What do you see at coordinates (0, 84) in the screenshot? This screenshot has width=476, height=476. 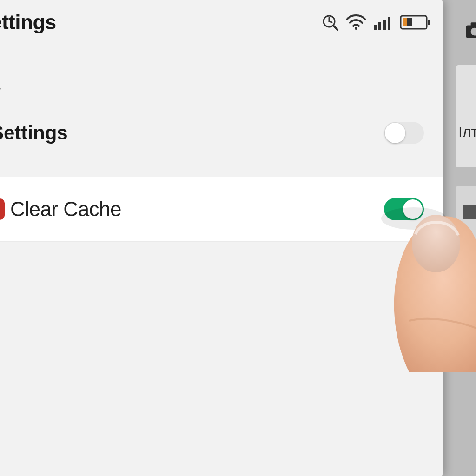 I see `truncated-label: a` at bounding box center [0, 84].